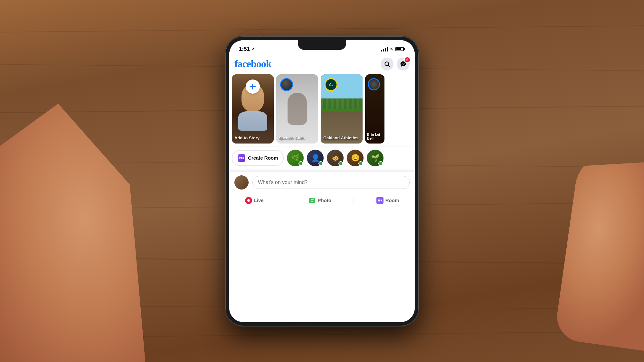  What do you see at coordinates (242, 158) in the screenshot?
I see `video-plus-icon` at bounding box center [242, 158].